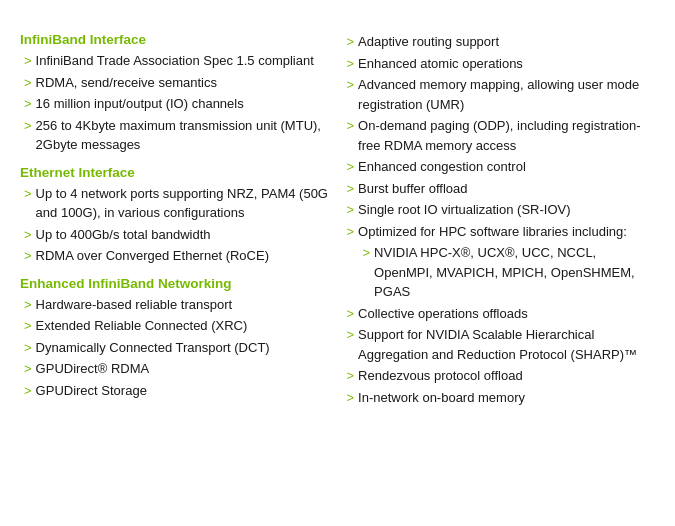 The image size is (675, 526). What do you see at coordinates (176, 136) in the screenshot?
I see `list-item: >256 to 4Kbyte maximum transmission unit…` at bounding box center [176, 136].